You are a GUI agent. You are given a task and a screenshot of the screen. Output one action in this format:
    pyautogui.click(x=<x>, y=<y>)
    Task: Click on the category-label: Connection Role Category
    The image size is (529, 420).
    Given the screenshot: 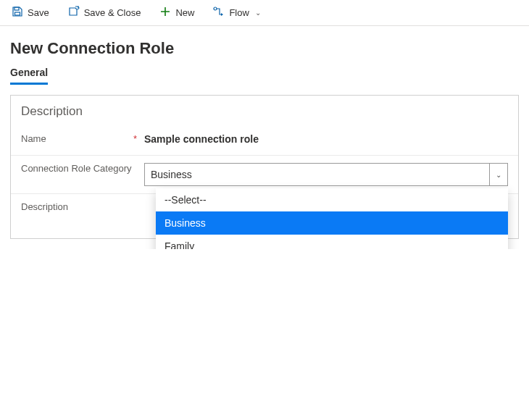 What is the action you would take?
    pyautogui.click(x=76, y=169)
    